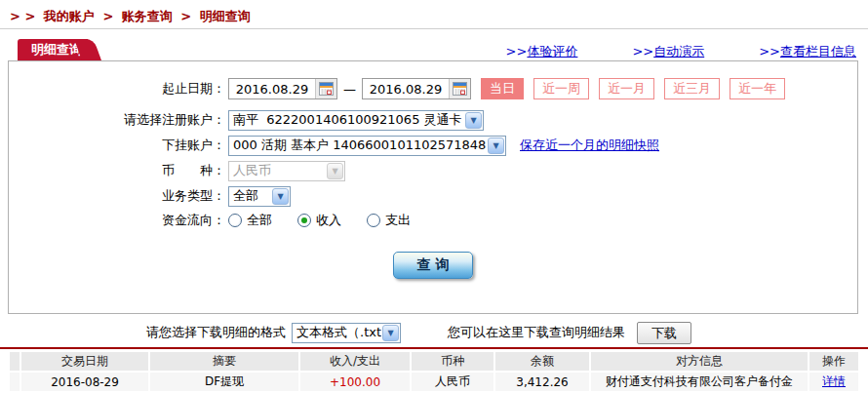 This screenshot has height=393, width=868. What do you see at coordinates (834, 361) in the screenshot?
I see `col-header-action: 操作` at bounding box center [834, 361].